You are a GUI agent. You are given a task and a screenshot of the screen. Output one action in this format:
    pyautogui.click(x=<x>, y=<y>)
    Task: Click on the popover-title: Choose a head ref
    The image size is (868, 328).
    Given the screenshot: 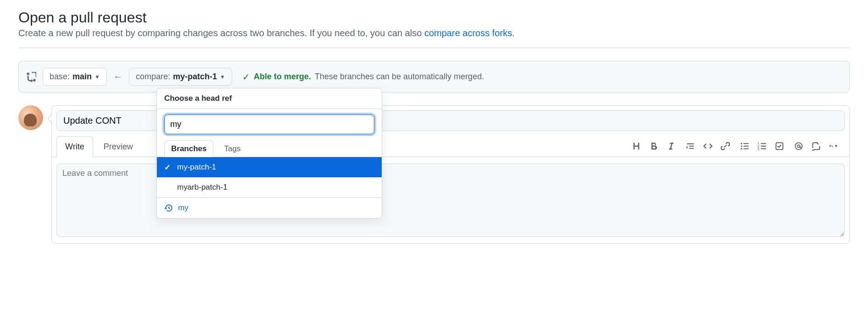 What is the action you would take?
    pyautogui.click(x=269, y=99)
    